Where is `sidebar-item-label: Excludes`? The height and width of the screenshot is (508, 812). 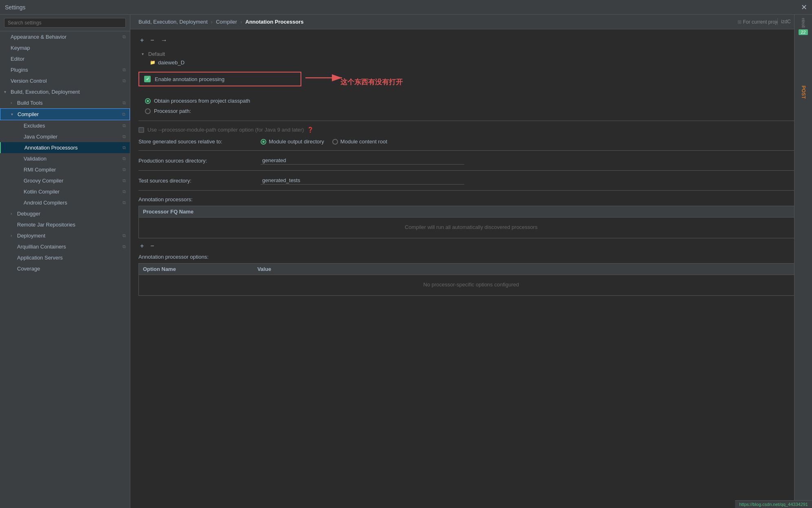
sidebar-item-label: Excludes is located at coordinates (34, 125).